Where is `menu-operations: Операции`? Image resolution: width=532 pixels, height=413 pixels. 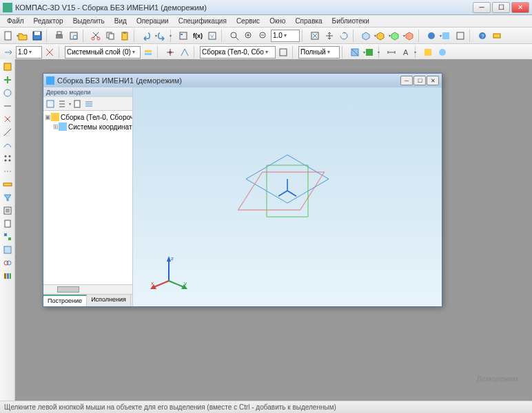 menu-operations: Операции is located at coordinates (153, 21).